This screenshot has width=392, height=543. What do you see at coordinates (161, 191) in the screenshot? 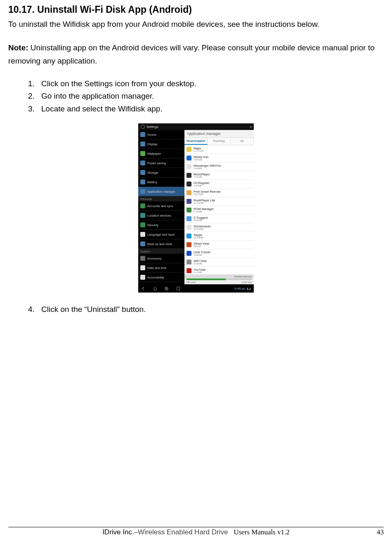
I see `sidebar-item: Application manager` at bounding box center [161, 191].